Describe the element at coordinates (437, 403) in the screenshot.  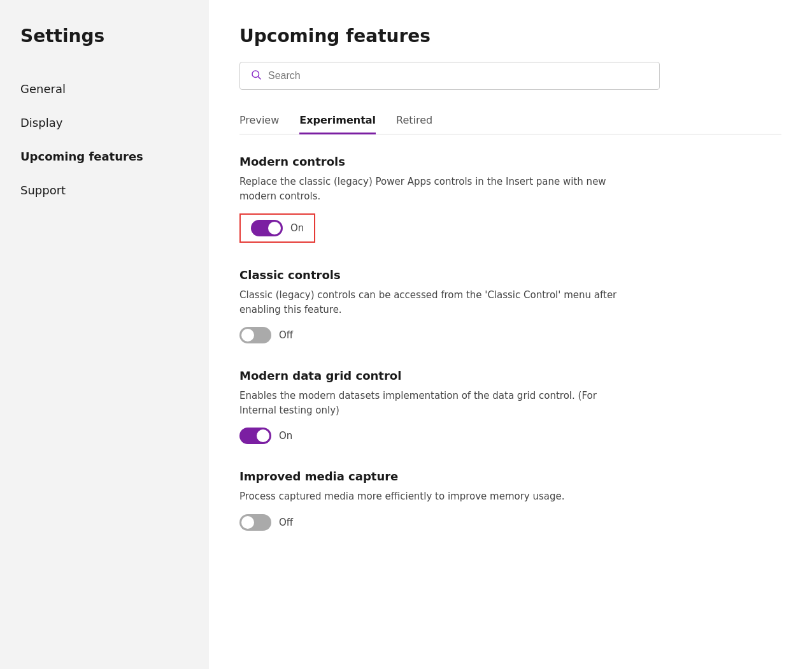
I see `feature-desc-modern-data-grid: Enables the modern datasets implementati…` at that location.